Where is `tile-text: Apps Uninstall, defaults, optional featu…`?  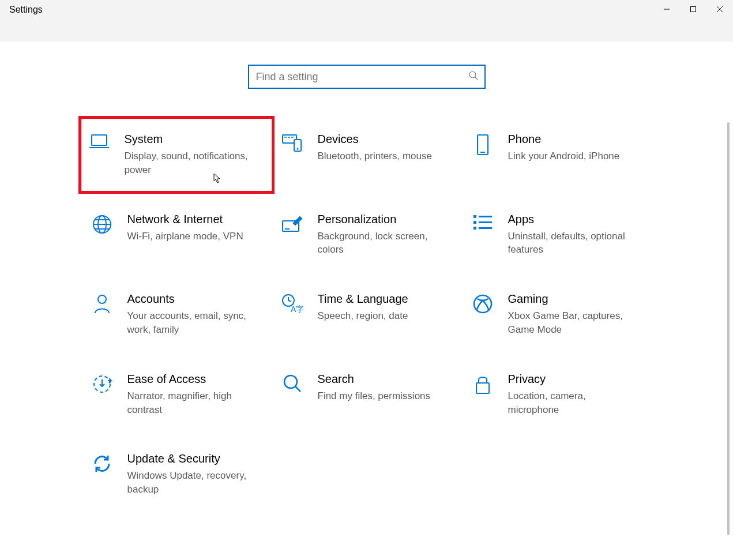
tile-text: Apps Uninstall, defaults, optional featu… is located at coordinates (576, 235).